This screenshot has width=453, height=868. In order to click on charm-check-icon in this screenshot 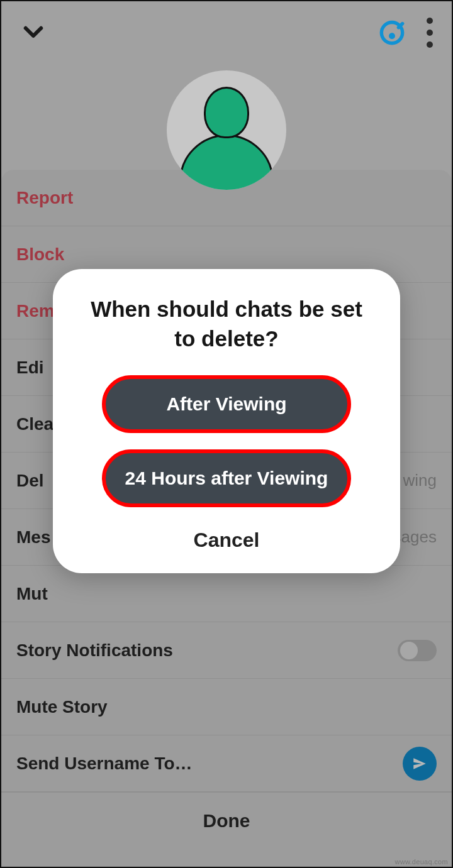, I will do `click(392, 33)`.